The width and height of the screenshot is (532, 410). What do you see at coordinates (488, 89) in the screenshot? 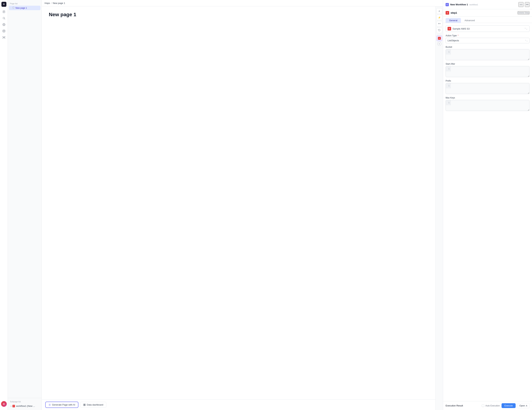
I see `prefix-line: 1` at bounding box center [488, 89].